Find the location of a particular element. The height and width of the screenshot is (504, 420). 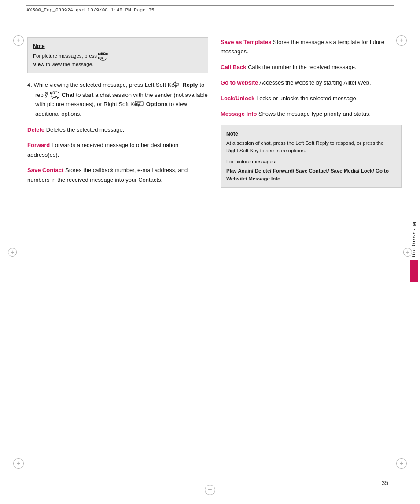

header-bar: AX500_Eng_080924.qxd 10/9/08 1:48 PM Pag… is located at coordinates (210, 9).